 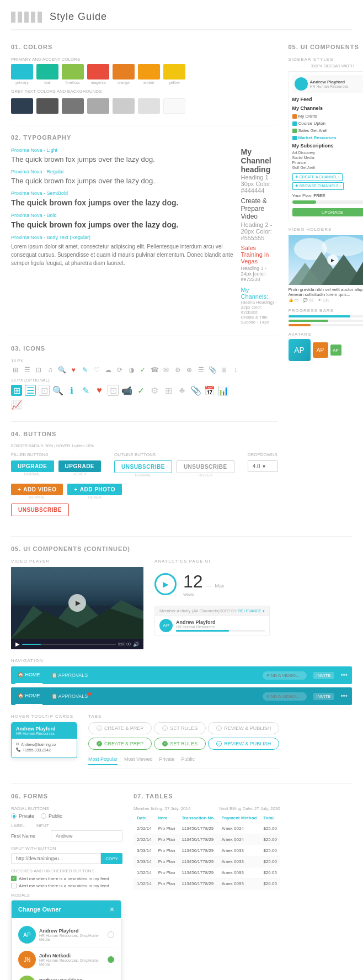 What do you see at coordinates (70, 696) in the screenshot?
I see `nav-item-approvals-2: 📋 APPROVALS` at bounding box center [70, 696].